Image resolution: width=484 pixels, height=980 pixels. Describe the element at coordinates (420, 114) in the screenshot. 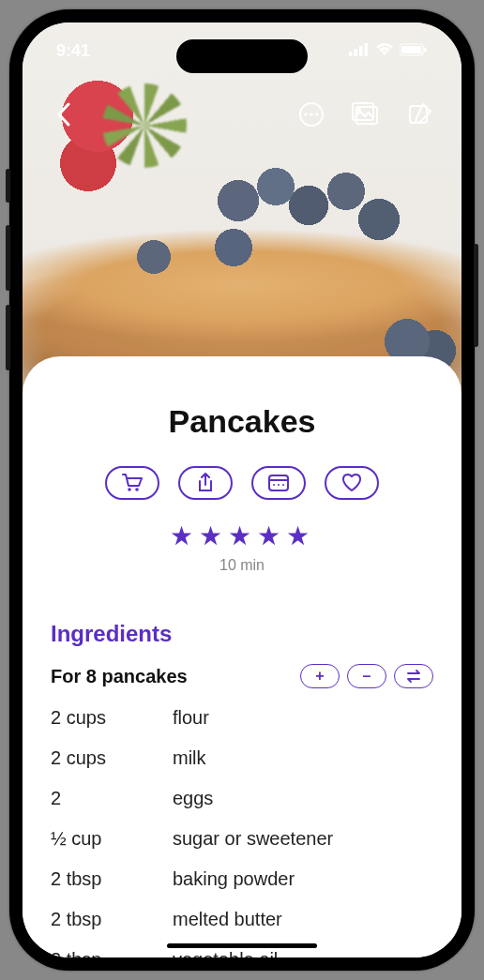

I see `edit-button` at that location.